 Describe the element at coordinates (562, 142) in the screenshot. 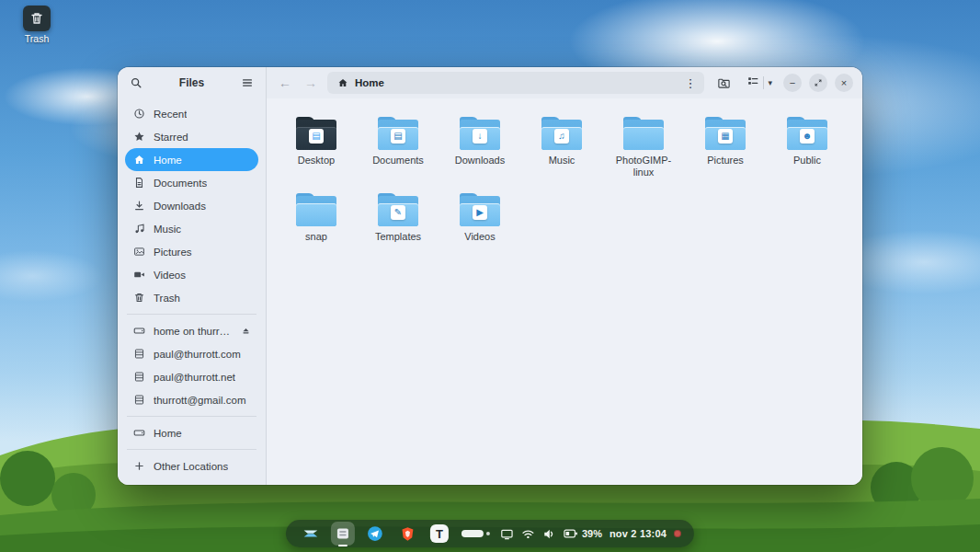

I see `file-tile-music: ♫ Music` at that location.